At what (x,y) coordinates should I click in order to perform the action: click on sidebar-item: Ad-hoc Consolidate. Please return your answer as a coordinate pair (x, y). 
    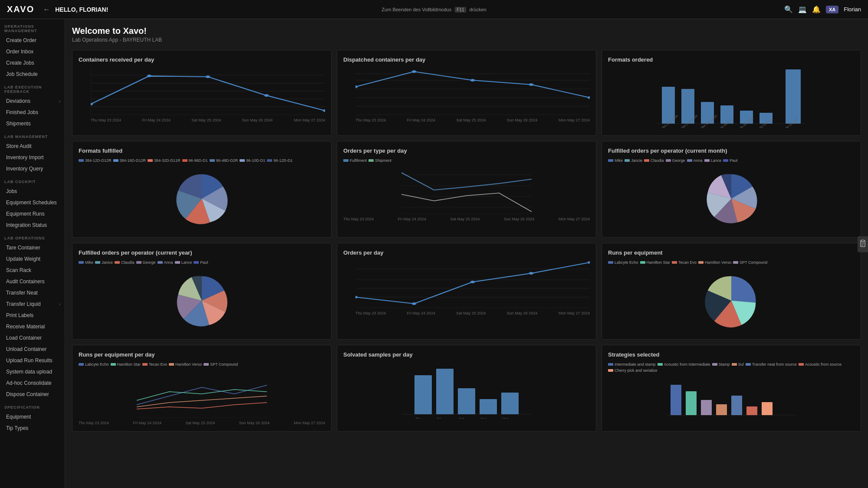
    Looking at the image, I should click on (32, 383).